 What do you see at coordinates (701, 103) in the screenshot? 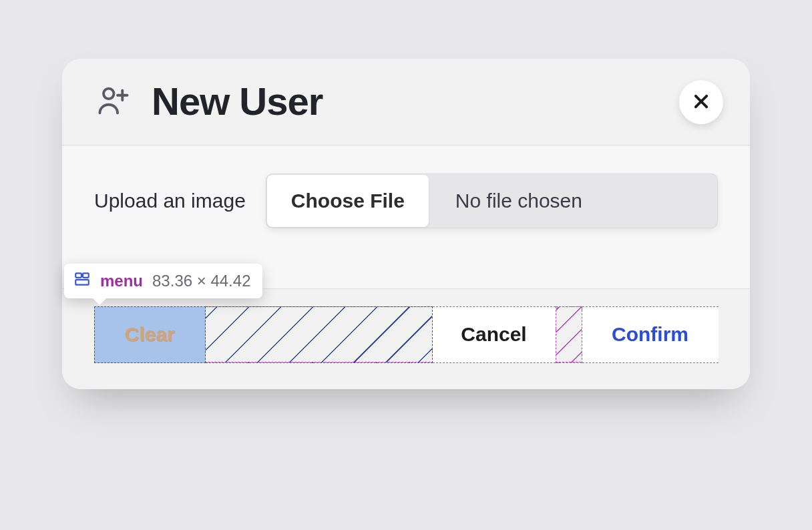
I see `close-icon` at bounding box center [701, 103].